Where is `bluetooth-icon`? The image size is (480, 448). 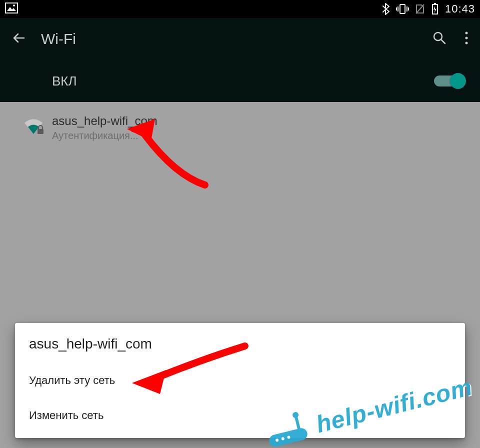
bluetooth-icon is located at coordinates (386, 9).